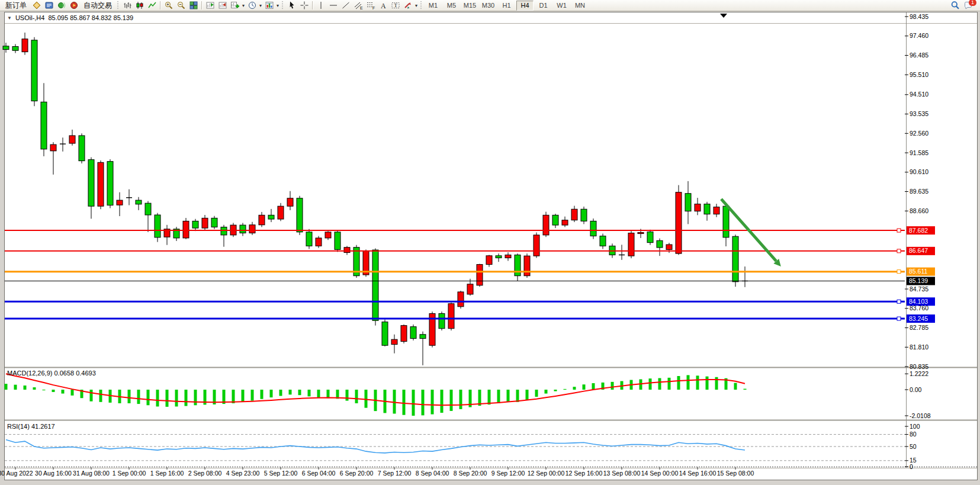  Describe the element at coordinates (371, 6) in the screenshot. I see `fibo-icon: F` at that location.